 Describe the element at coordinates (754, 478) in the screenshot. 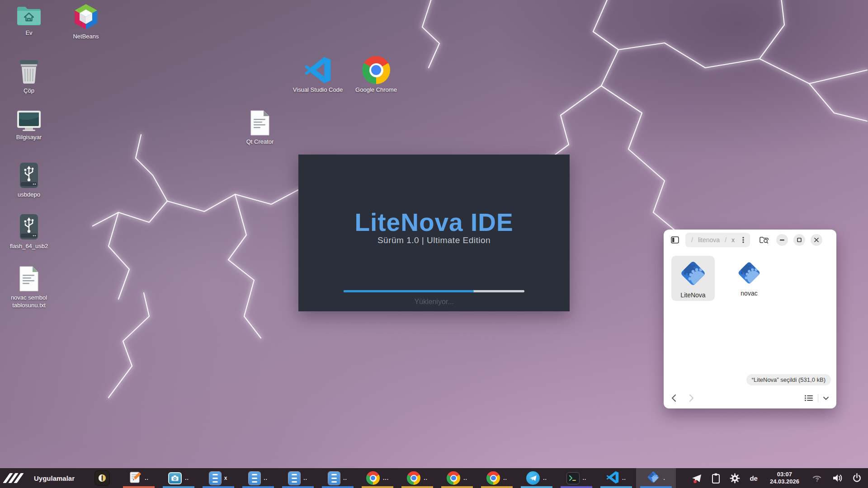

I see `keyboard-layout-indicator: de` at that location.